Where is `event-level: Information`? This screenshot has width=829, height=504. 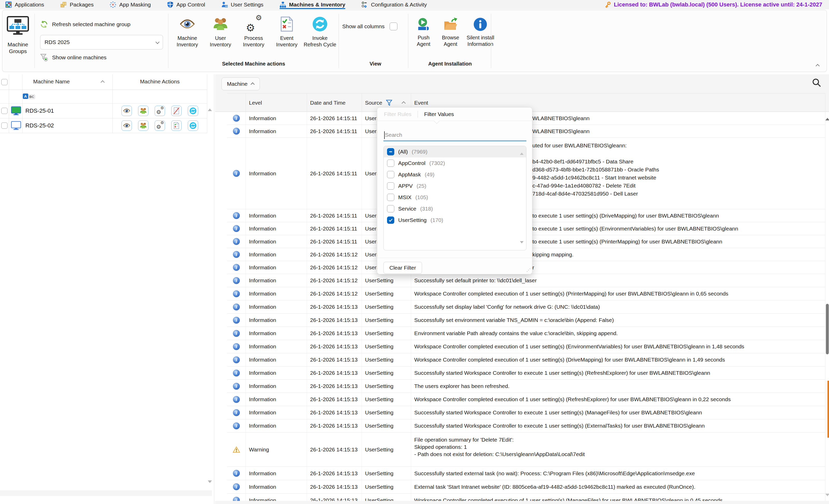 event-level: Information is located at coordinates (277, 216).